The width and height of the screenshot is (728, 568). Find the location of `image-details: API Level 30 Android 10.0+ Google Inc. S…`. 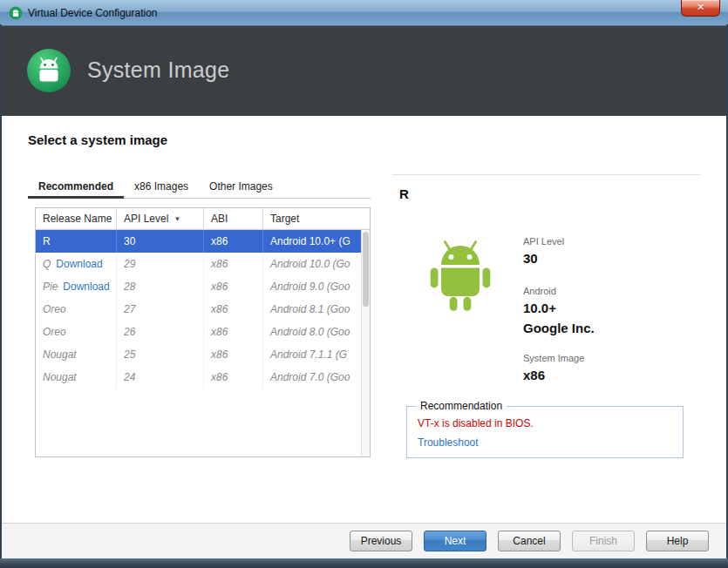

image-details: API Level 30 Android 10.0+ Google Inc. S… is located at coordinates (559, 309).